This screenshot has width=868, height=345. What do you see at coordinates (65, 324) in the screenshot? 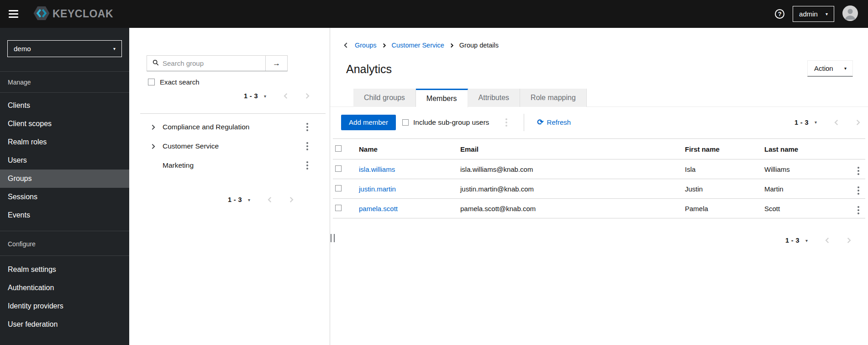
I see `sidebar-item-user-federation: User federation` at bounding box center [65, 324].